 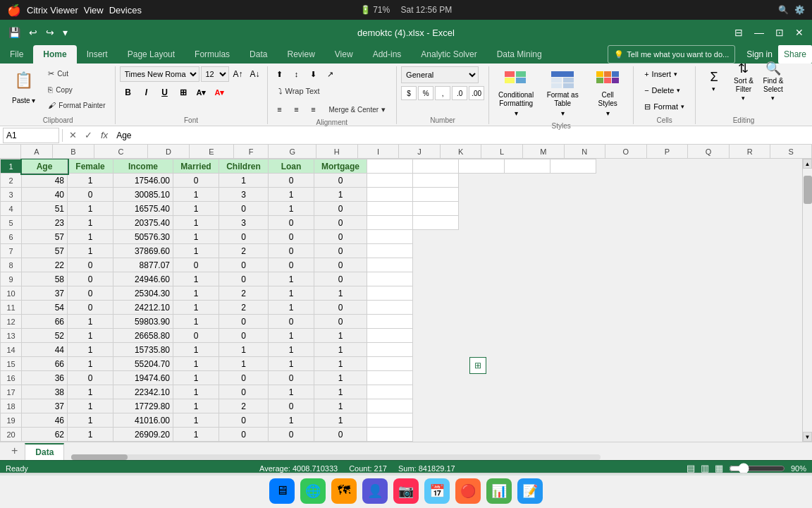 What do you see at coordinates (808, 190) in the screenshot?
I see `scroll-thumb` at bounding box center [808, 190].